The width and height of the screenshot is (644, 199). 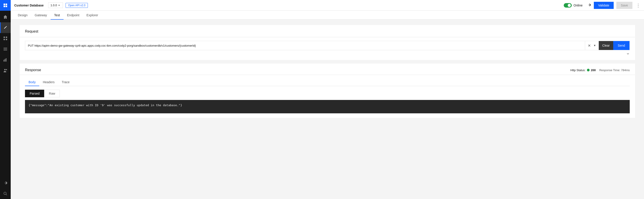 What do you see at coordinates (606, 46) in the screenshot?
I see `clear-button: Clear` at bounding box center [606, 46].